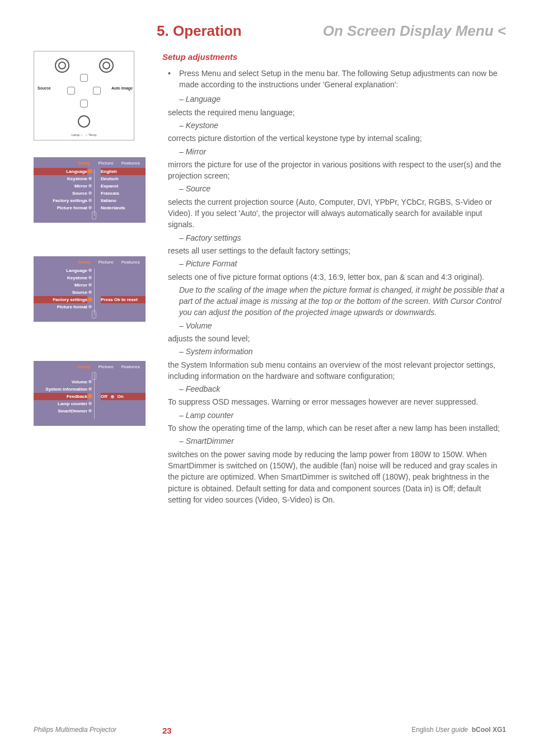  I want to click on osd-value: Nederlands, so click(113, 208).